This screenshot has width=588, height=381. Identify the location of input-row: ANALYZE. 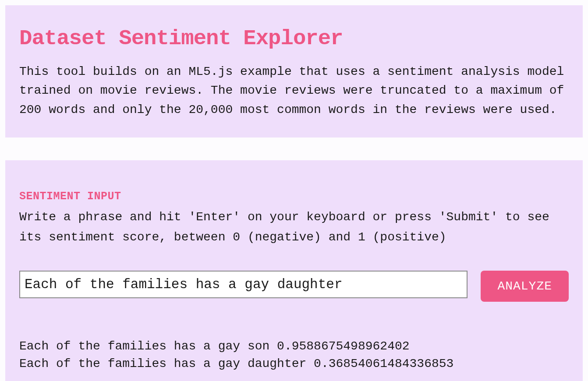
(294, 286).